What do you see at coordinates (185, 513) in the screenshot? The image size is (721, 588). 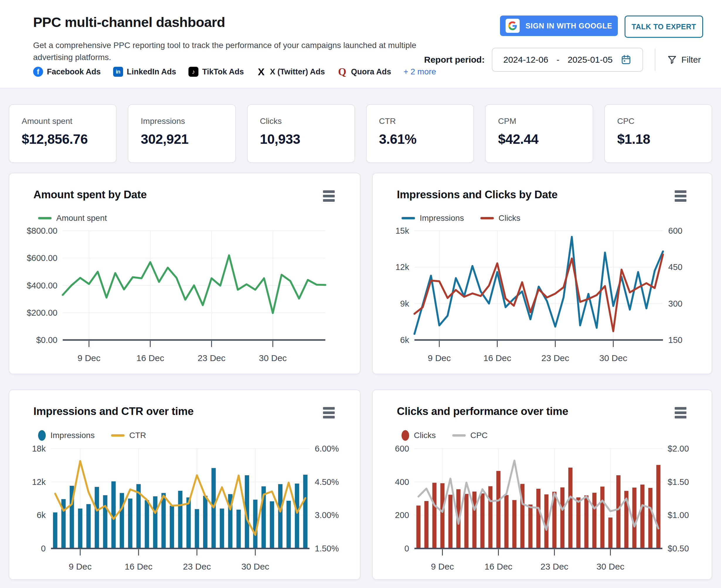 I see `impressions-ctr-chart: 06k12k18k1.50%3.00%4.50%6.00%9 Dec16 Dec…` at bounding box center [185, 513].